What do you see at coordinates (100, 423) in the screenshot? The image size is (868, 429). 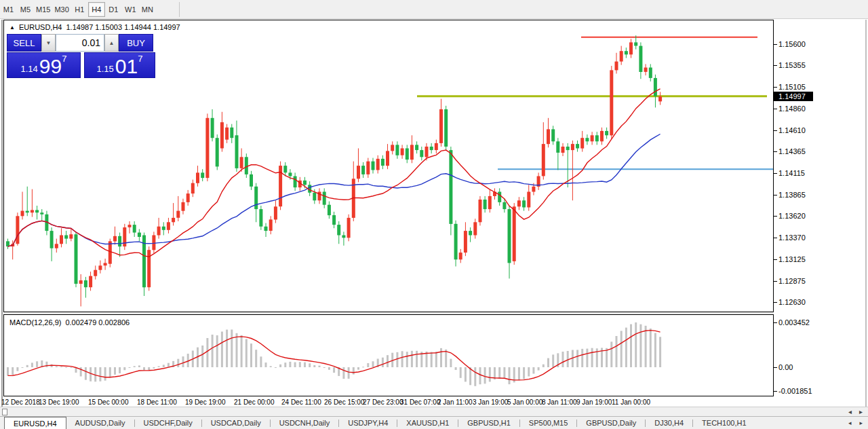 I see `chart-tab-audusd-daily: AUDUSD,Daily` at bounding box center [100, 423].